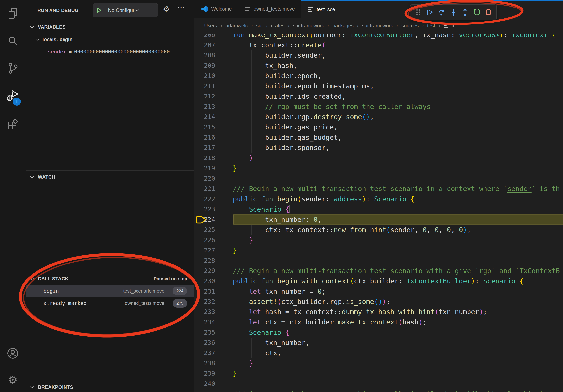 The height and width of the screenshot is (392, 563). What do you see at coordinates (208, 312) in the screenshot?
I see `line-number-233: 233` at bounding box center [208, 312].